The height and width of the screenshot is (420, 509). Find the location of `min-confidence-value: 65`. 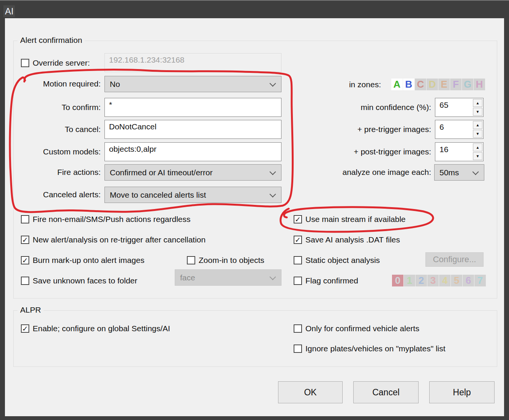

min-confidence-value: 65 is located at coordinates (444, 105).